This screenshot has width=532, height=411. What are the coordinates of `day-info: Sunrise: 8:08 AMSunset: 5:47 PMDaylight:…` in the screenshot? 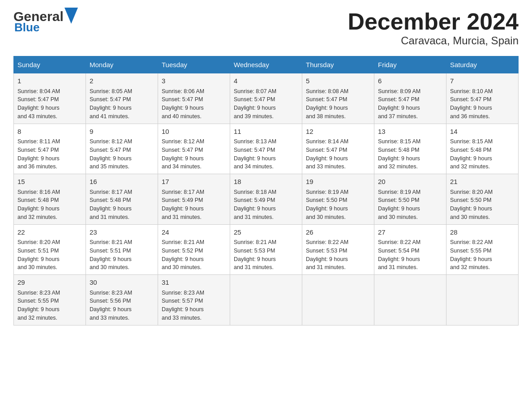 It's located at (338, 104).